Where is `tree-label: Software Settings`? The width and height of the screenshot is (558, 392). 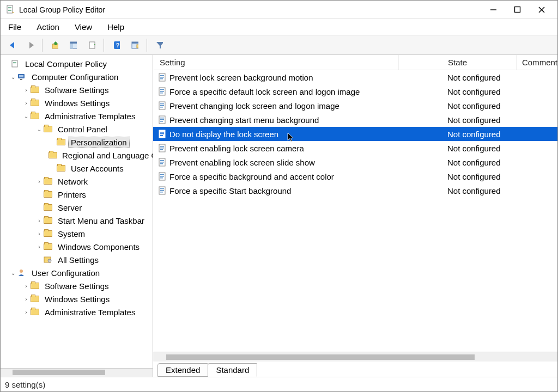 tree-label: Software Settings is located at coordinates (77, 90).